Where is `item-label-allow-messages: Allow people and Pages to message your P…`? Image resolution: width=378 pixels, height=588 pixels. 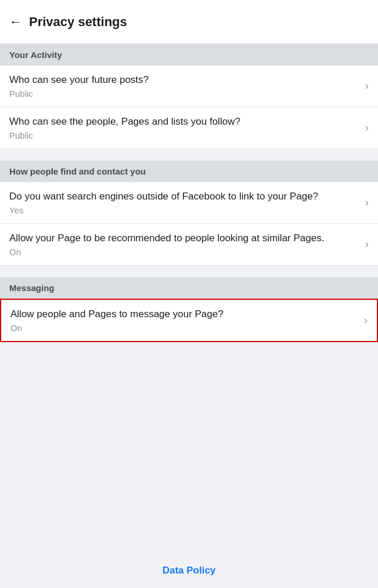
item-label-allow-messages: Allow people and Pages to message your P… is located at coordinates (185, 314).